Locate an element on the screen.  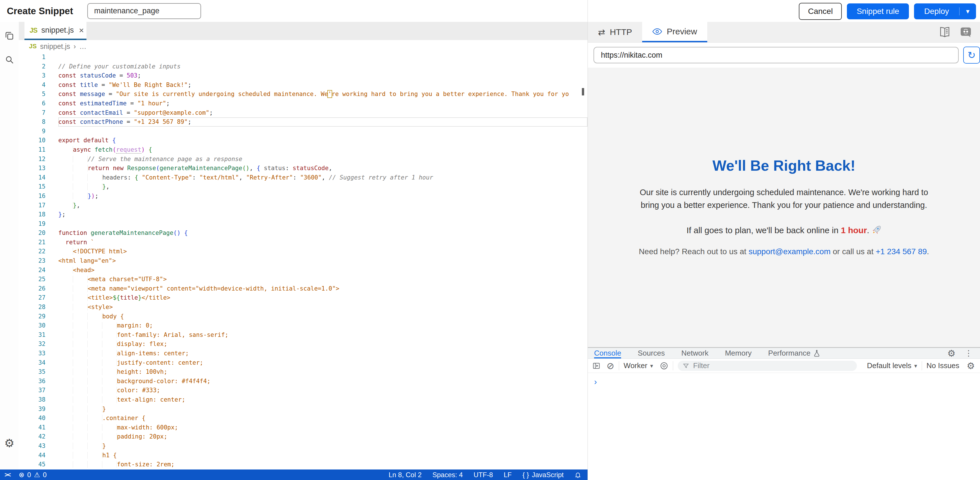
log-levels-selector: Default levels▾ is located at coordinates (892, 366).